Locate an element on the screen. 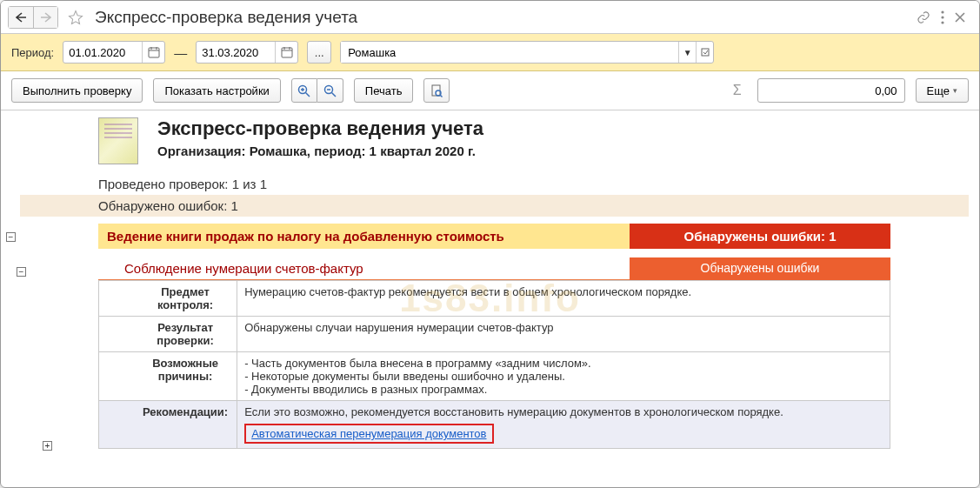 This screenshot has height=488, width=980. table-row: Возможные причины: - Часть документов бы… is located at coordinates (495, 377).